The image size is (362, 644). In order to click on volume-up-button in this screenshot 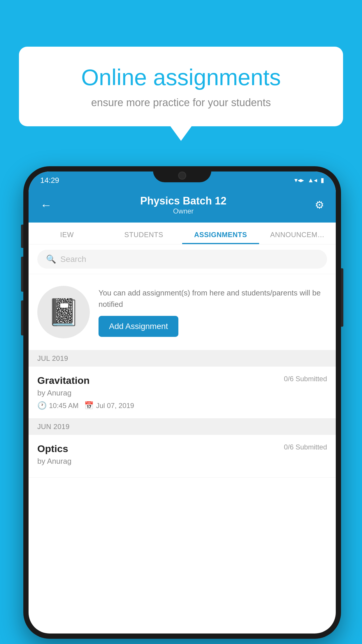, I will do `click(22, 236)`.